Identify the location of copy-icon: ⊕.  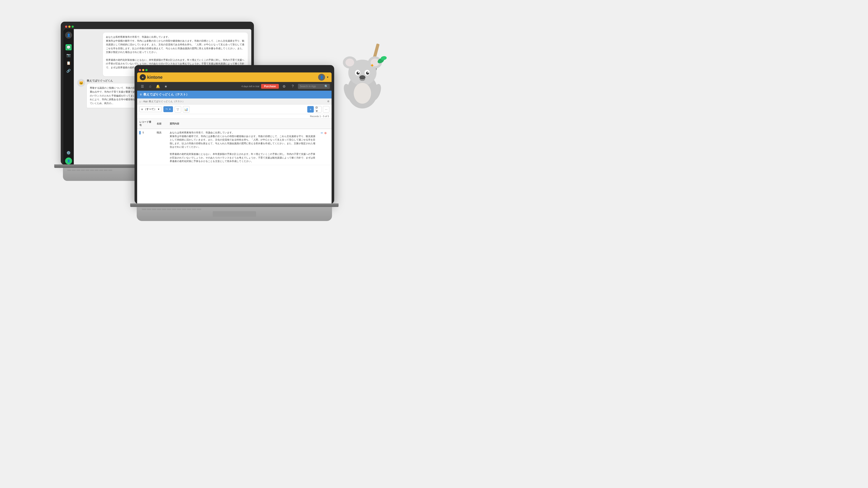
(326, 133).